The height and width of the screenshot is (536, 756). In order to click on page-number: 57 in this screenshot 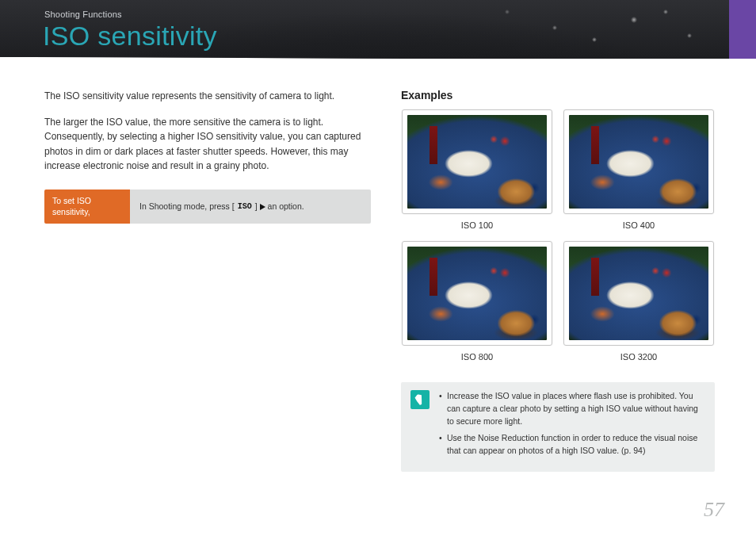, I will do `click(714, 510)`.